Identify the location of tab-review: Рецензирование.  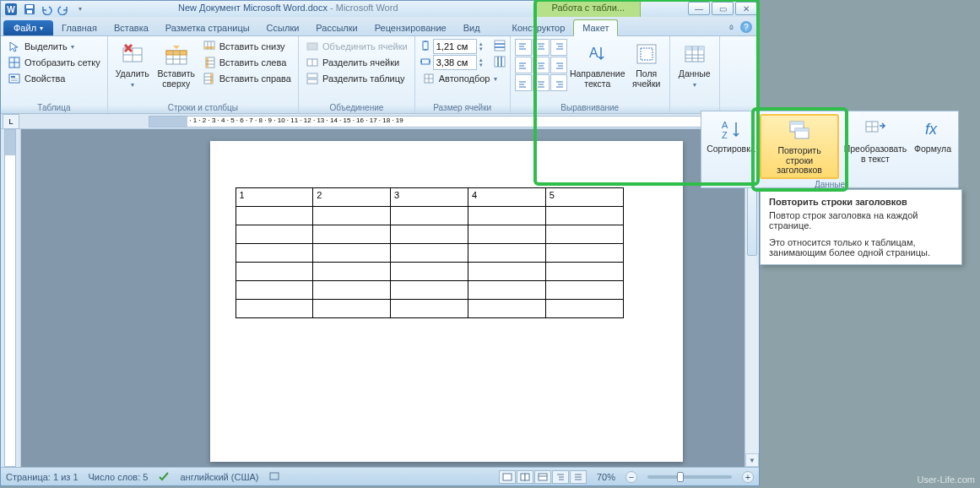
(410, 28).